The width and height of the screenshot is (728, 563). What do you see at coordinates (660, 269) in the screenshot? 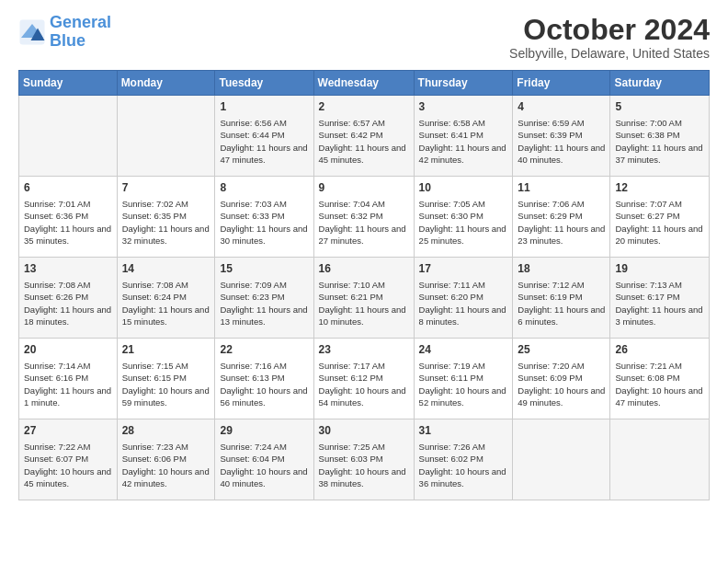
I see `day-number: 19` at bounding box center [660, 269].